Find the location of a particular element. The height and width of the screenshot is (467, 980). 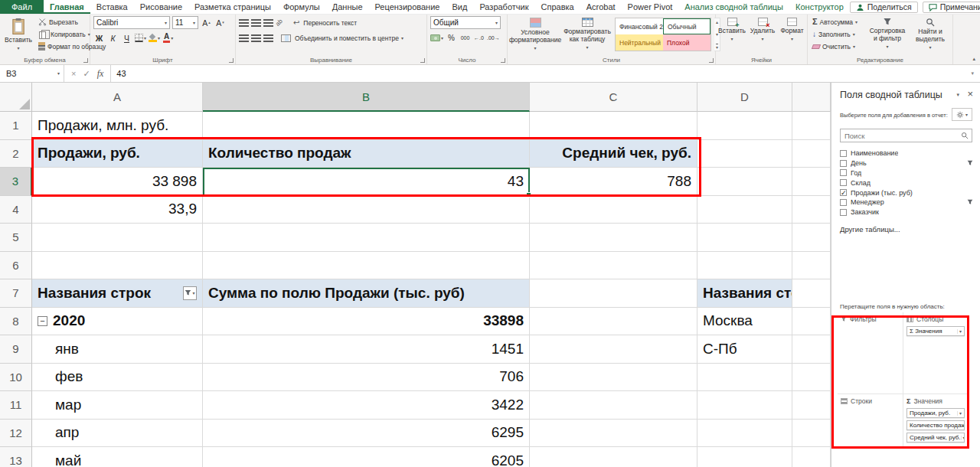

fill-color-button: ▾ is located at coordinates (155, 38).